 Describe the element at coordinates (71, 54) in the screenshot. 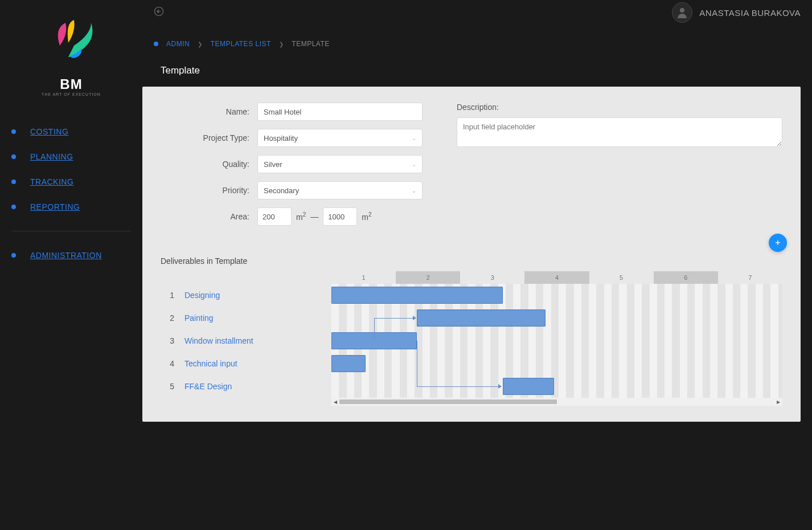

I see `logo: BM THE ART OF EXECUTION` at that location.